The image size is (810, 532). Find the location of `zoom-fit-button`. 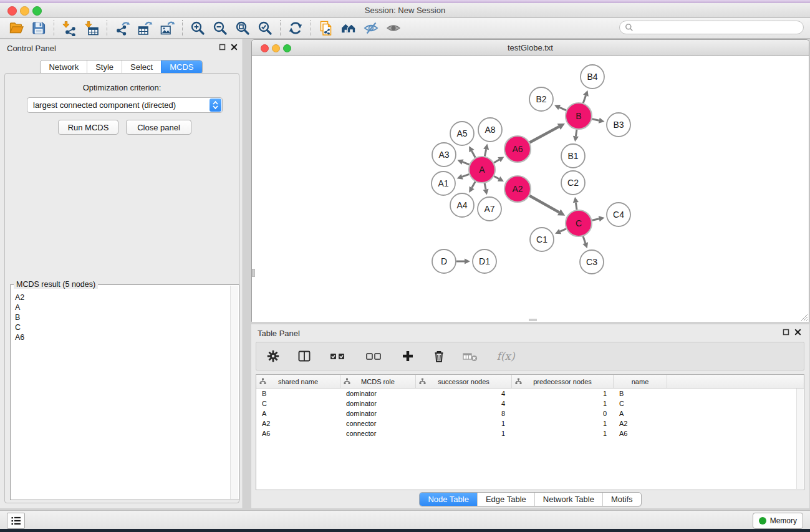

zoom-fit-button is located at coordinates (243, 28).